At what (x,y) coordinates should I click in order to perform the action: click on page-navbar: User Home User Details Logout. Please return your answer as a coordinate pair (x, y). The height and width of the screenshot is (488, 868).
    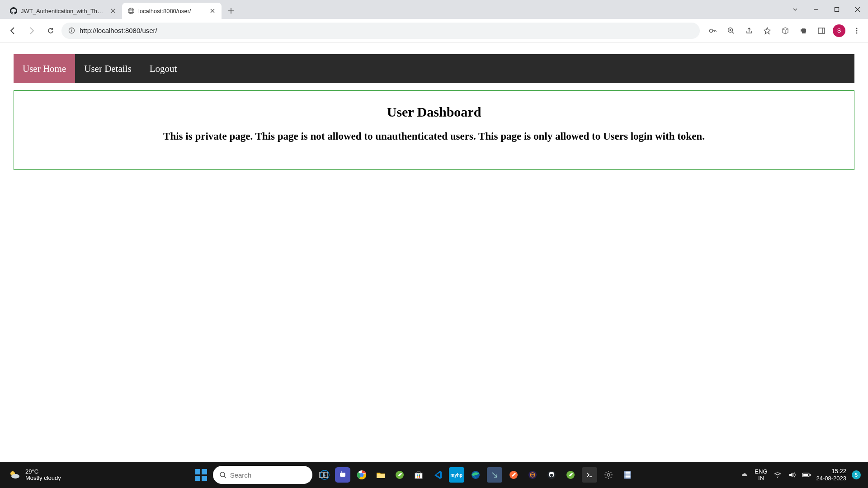
    Looking at the image, I should click on (434, 69).